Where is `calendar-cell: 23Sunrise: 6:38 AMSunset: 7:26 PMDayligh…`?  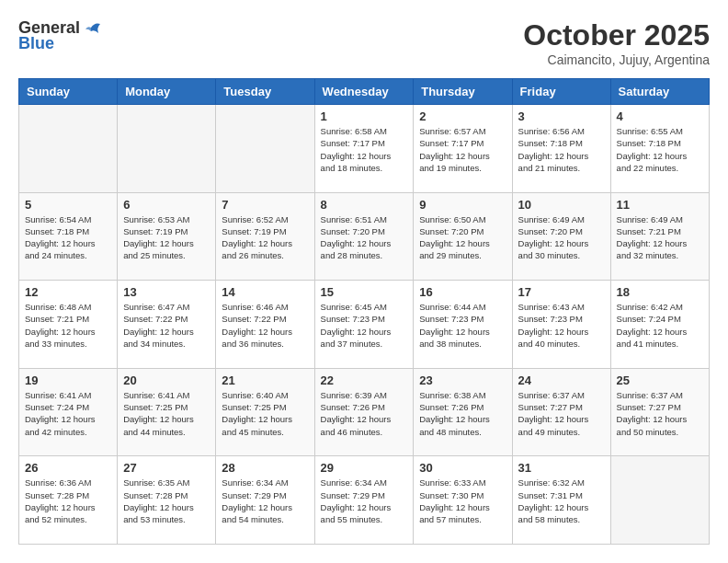
calendar-cell: 23Sunrise: 6:38 AMSunset: 7:26 PMDayligh… is located at coordinates (463, 412).